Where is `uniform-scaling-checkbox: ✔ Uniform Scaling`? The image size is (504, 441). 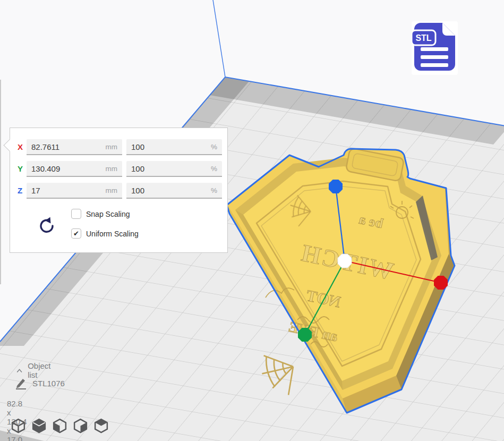 uniform-scaling-checkbox: ✔ Uniform Scaling is located at coordinates (105, 234).